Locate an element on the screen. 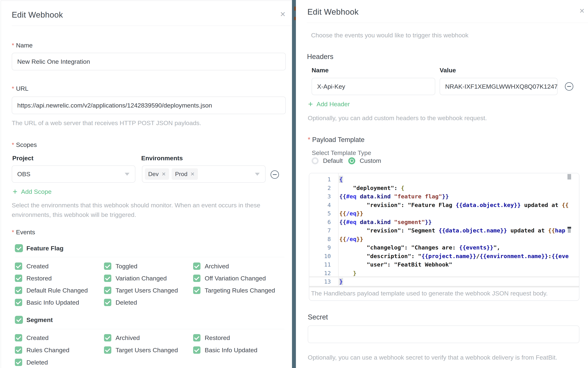  line-number: 8 is located at coordinates (320, 239).